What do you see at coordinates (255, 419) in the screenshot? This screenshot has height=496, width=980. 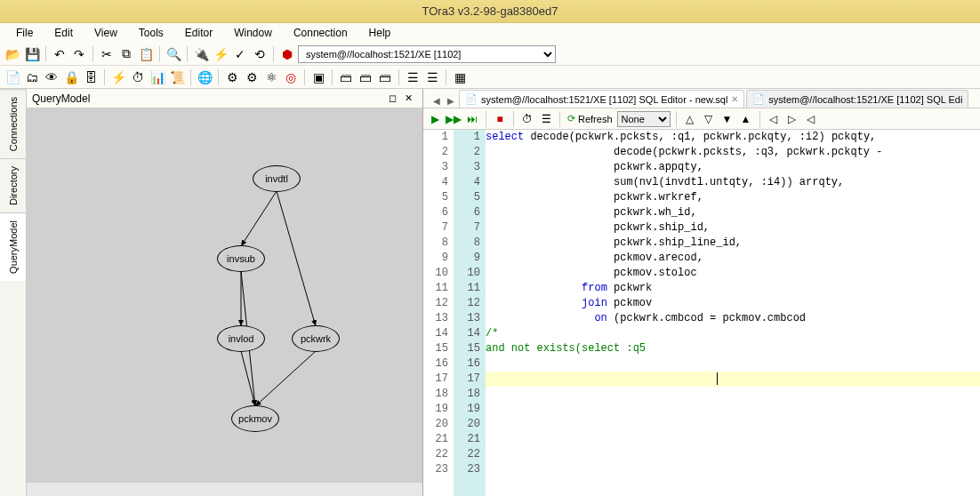 I see `node-pckmov: pckmov` at bounding box center [255, 419].